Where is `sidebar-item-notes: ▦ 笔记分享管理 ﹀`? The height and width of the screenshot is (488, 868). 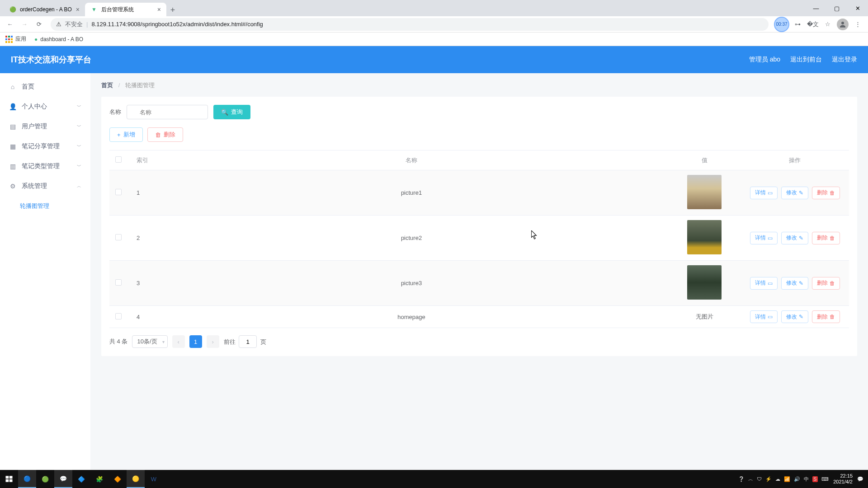 sidebar-item-notes: ▦ 笔记分享管理 ﹀ is located at coordinates (45, 146).